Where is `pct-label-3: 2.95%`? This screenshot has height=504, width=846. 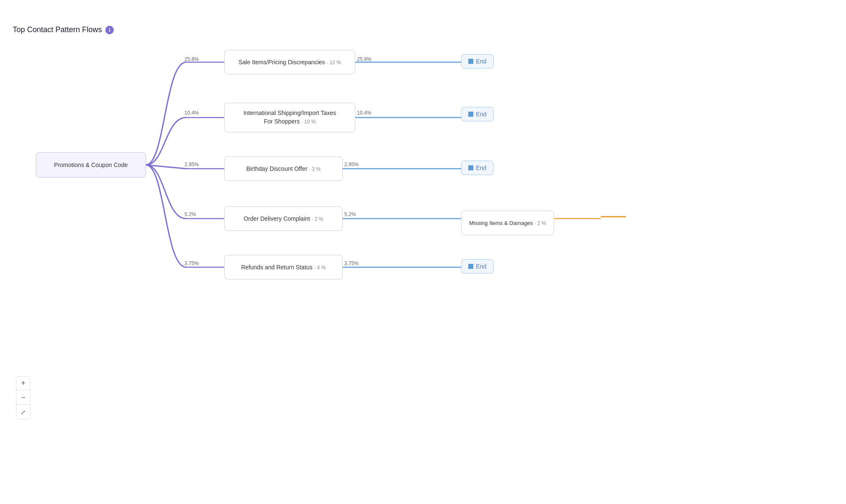
pct-label-3: 2.95% is located at coordinates (192, 164).